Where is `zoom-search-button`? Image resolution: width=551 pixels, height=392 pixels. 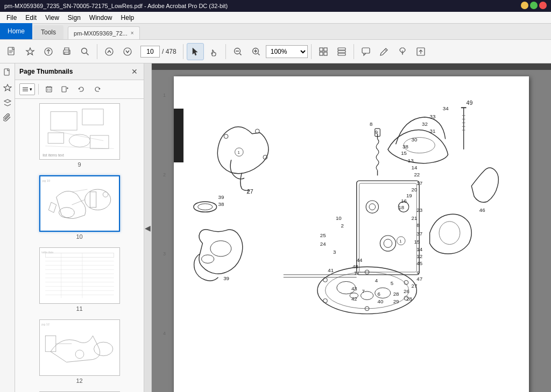 zoom-search-button is located at coordinates (85, 52).